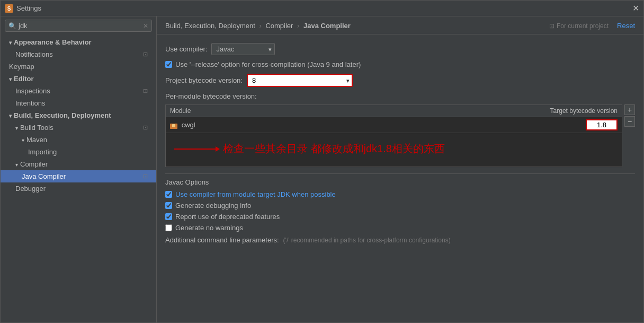  What do you see at coordinates (13, 26) in the screenshot?
I see `search-icon: 🔍` at bounding box center [13, 26].